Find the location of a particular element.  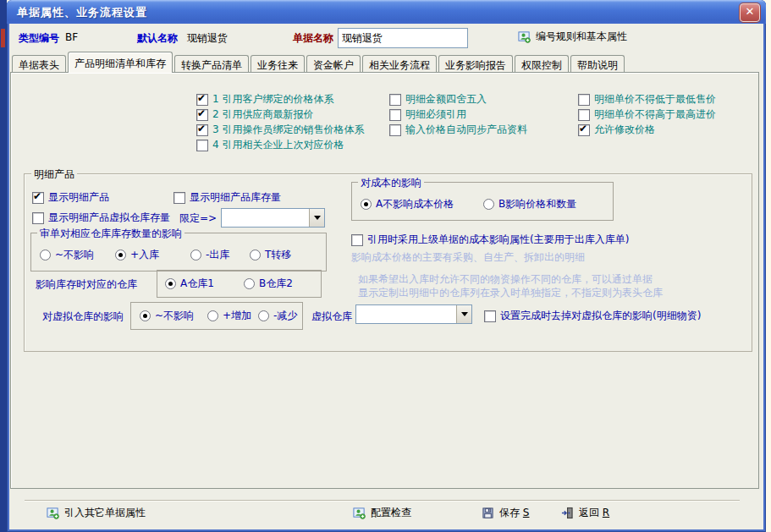

save-button: 保存 S is located at coordinates (505, 513).